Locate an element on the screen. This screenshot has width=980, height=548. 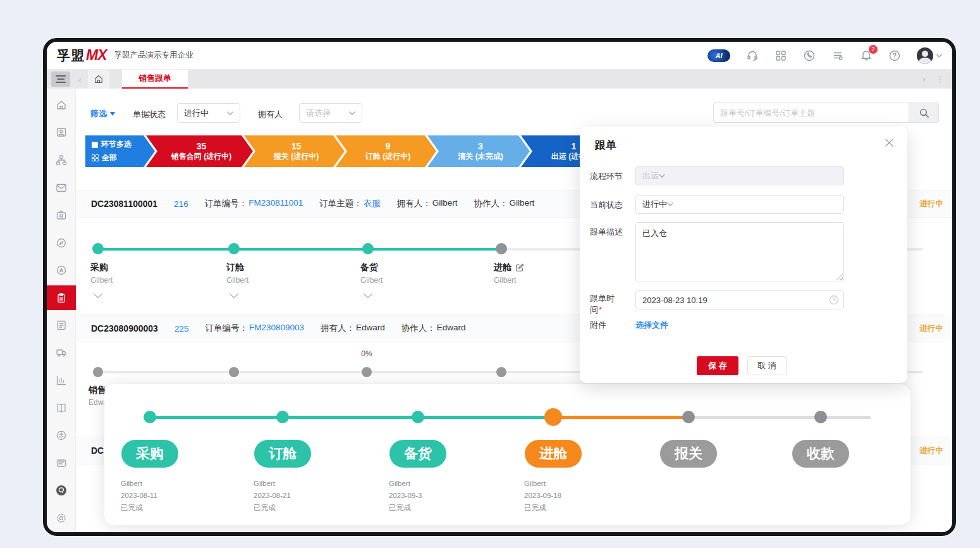
edit-icon is located at coordinates (520, 268).